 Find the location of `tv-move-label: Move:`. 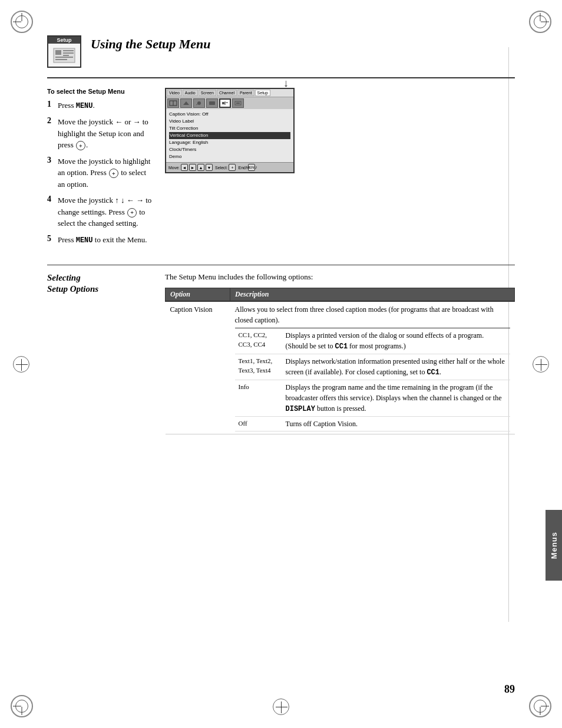

tv-move-label: Move: is located at coordinates (174, 167).